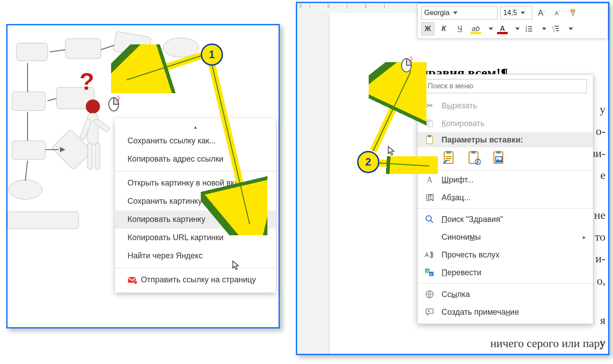  What do you see at coordinates (506, 273) in the screenshot?
I see `ctx-translate: あa Перевести` at bounding box center [506, 273].